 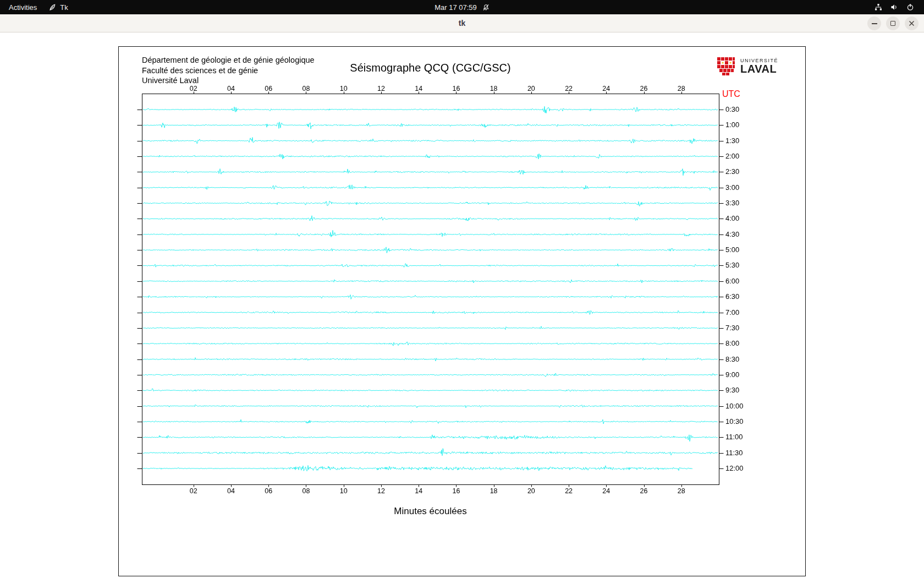 What do you see at coordinates (430, 68) in the screenshot?
I see `chart-title: Séismographe QCQ (CGC/GSC)` at bounding box center [430, 68].